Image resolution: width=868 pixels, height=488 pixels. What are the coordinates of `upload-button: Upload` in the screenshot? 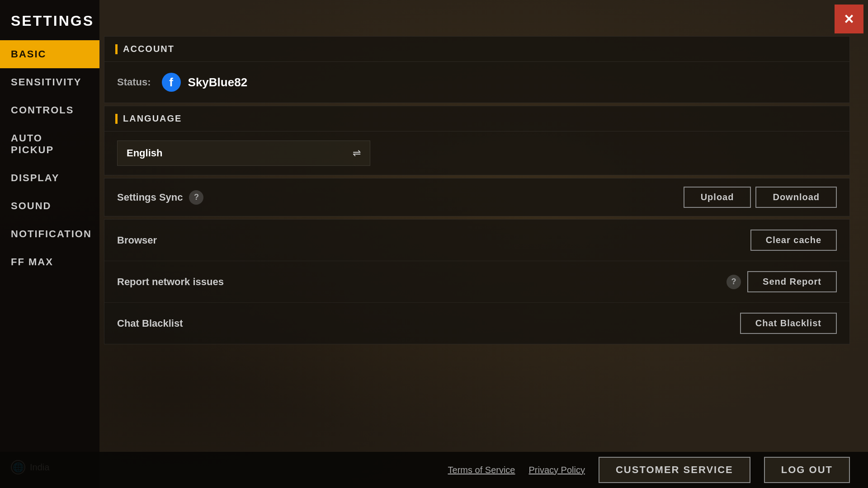 It's located at (717, 197).